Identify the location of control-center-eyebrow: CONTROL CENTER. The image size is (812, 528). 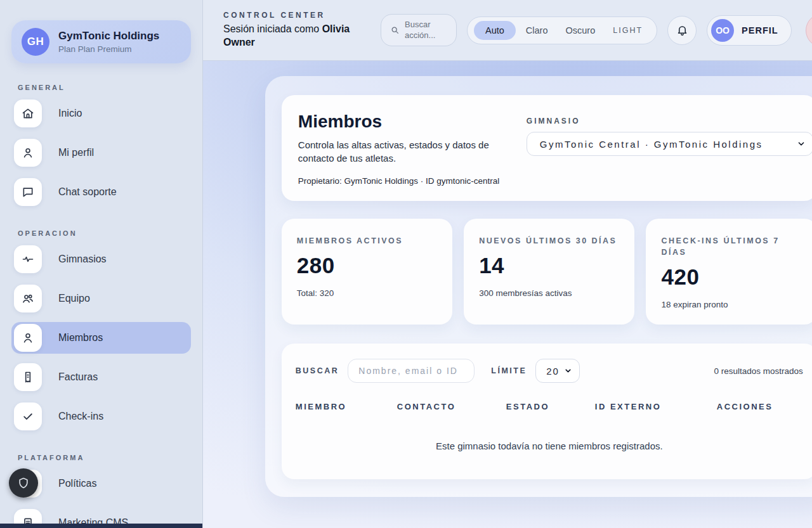
(297, 15).